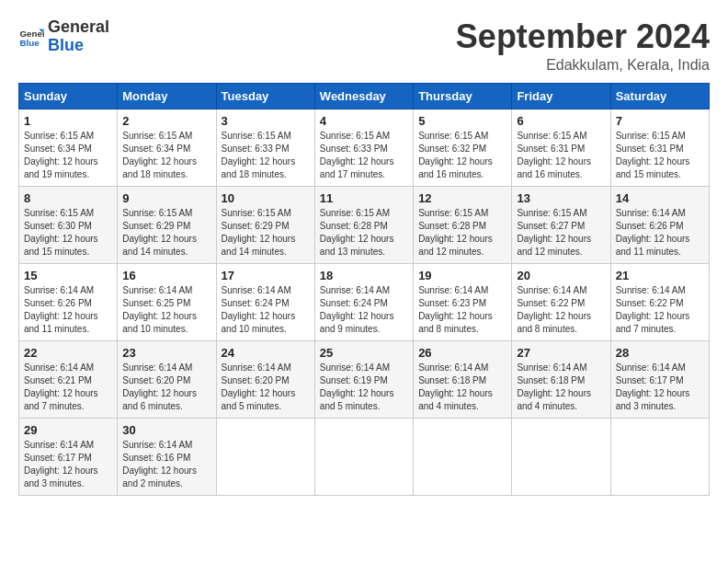 This screenshot has width=728, height=563. I want to click on table-row: 7 Sunrise: 6:15 AMSunset: 6:31 PMDayligh…, so click(660, 147).